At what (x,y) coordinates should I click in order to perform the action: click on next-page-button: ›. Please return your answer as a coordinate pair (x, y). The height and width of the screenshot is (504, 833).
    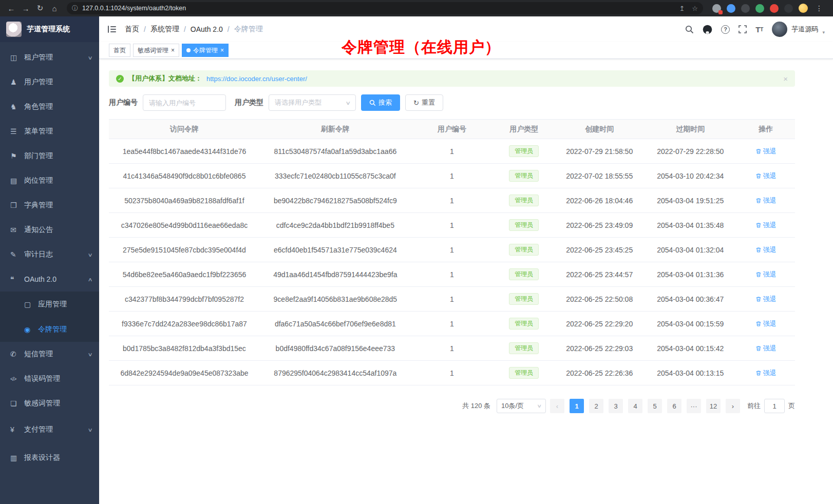
    Looking at the image, I should click on (733, 406).